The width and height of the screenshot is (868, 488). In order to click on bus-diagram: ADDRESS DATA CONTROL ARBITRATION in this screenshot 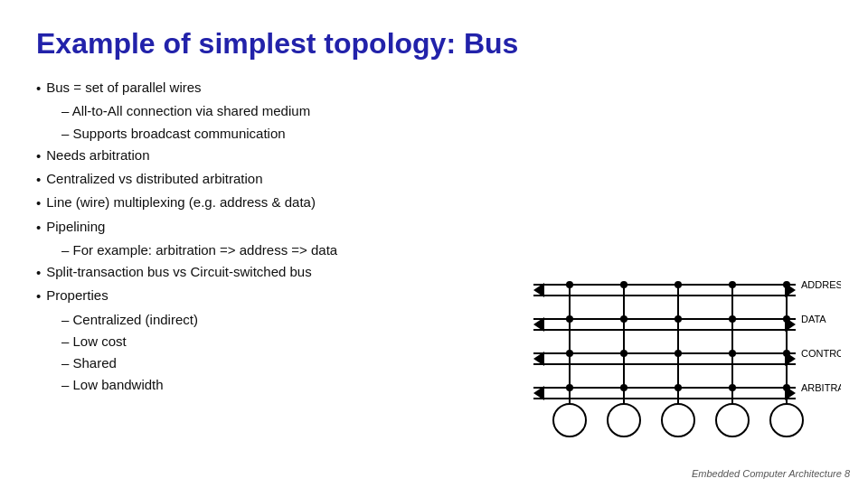, I will do `click(674, 348)`.